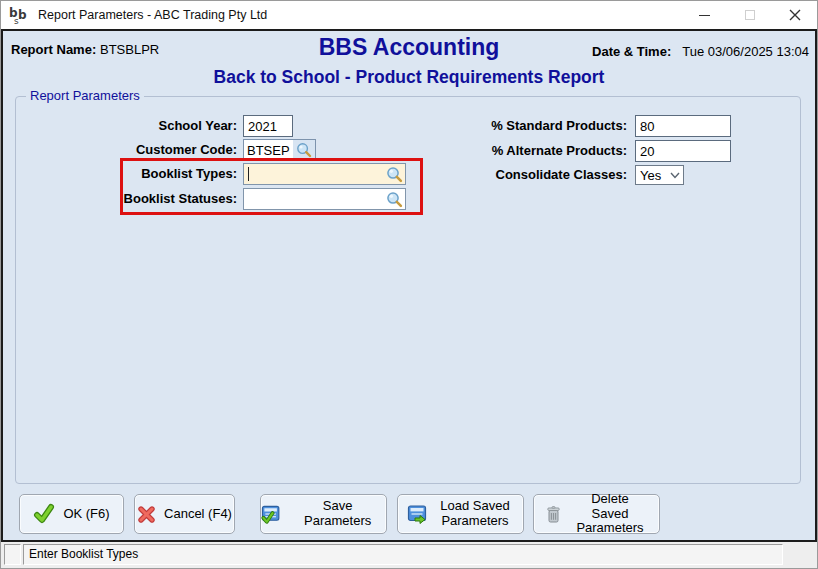 This screenshot has height=569, width=818. I want to click on cancel-button: Cancel (F4), so click(184, 514).